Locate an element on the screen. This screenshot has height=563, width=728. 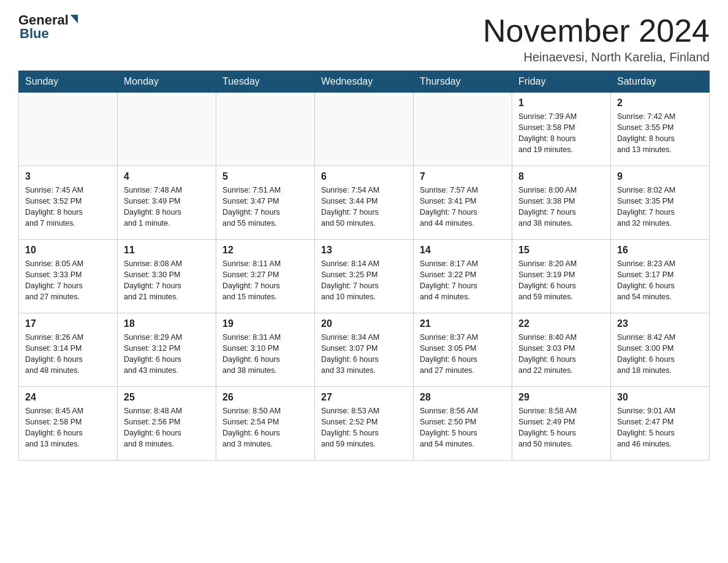
day-number: 20 is located at coordinates (364, 324).